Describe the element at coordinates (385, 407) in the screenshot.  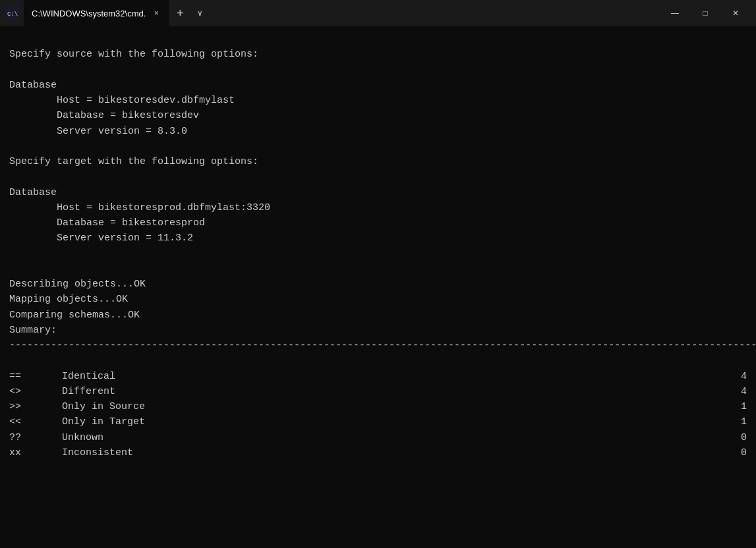
I see `summary-label: Only in Source` at that location.